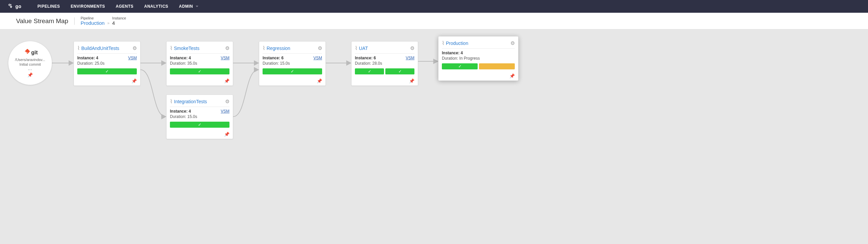 The image size is (868, 244). What do you see at coordinates (30, 69) in the screenshot?
I see `material-more: ...` at bounding box center [30, 69].